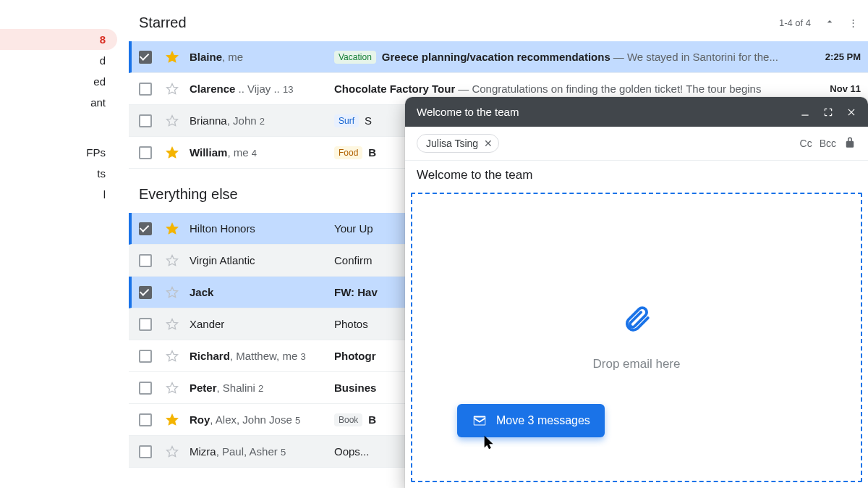 This screenshot has height=488, width=868. I want to click on envelope-icon, so click(480, 421).